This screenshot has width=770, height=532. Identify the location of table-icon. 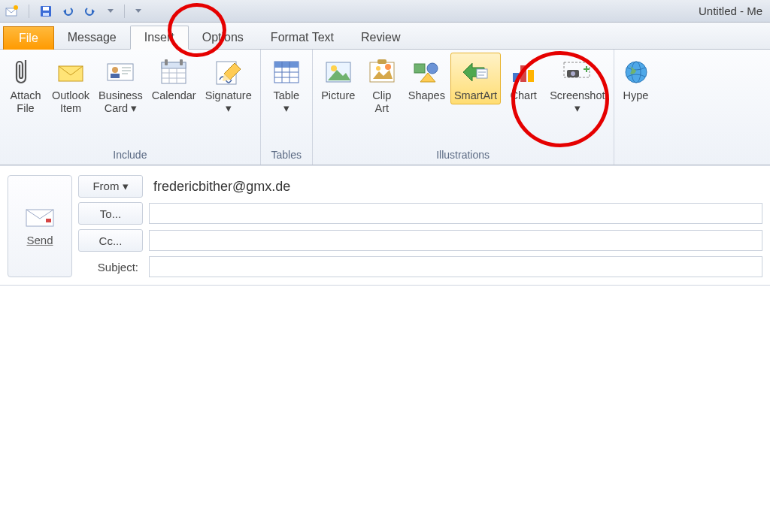
(286, 72).